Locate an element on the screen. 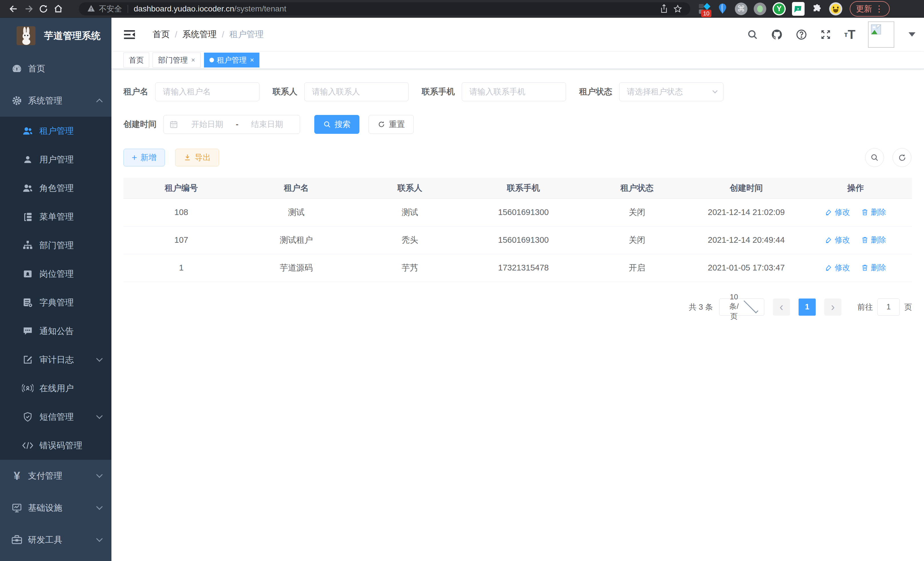 The width and height of the screenshot is (924, 561). sidebar-item-online-users: 在线用户 is located at coordinates (56, 388).